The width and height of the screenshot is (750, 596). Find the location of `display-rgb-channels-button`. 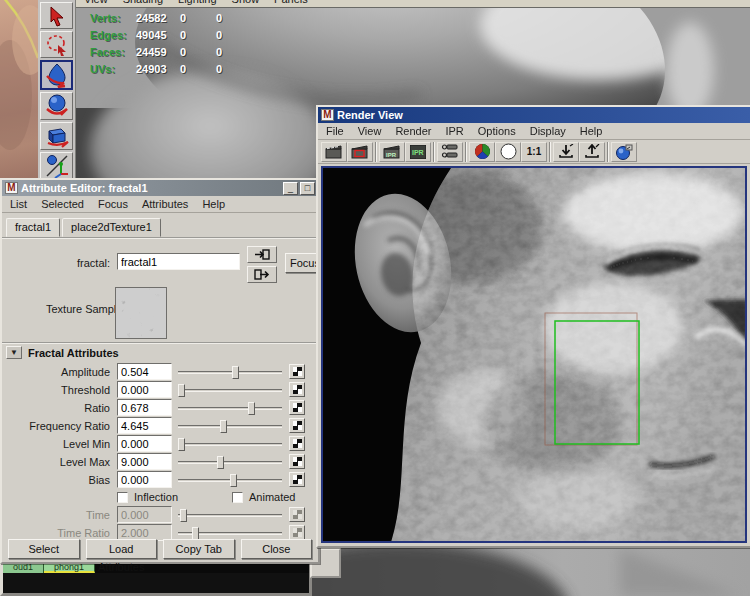

display-rgb-channels-button is located at coordinates (482, 152).